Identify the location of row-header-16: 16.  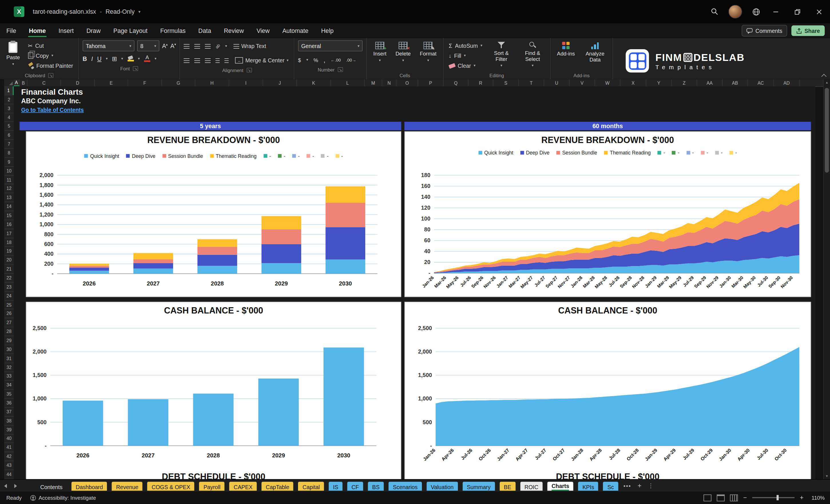
(9, 225).